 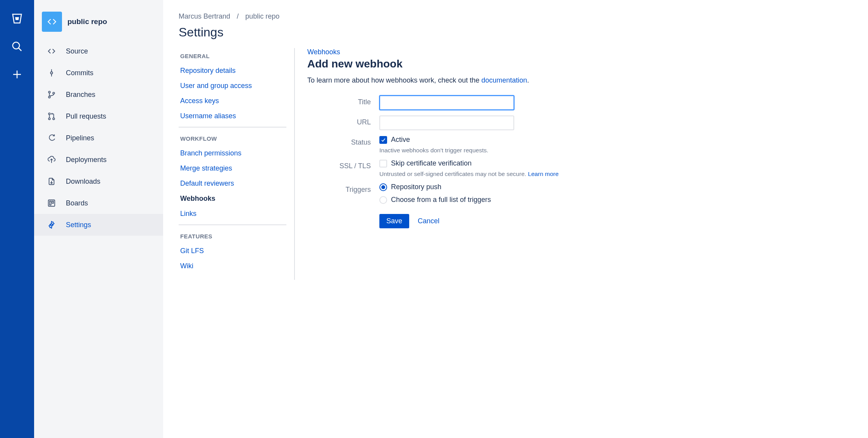 I want to click on nav-label: Downloads, so click(x=83, y=181).